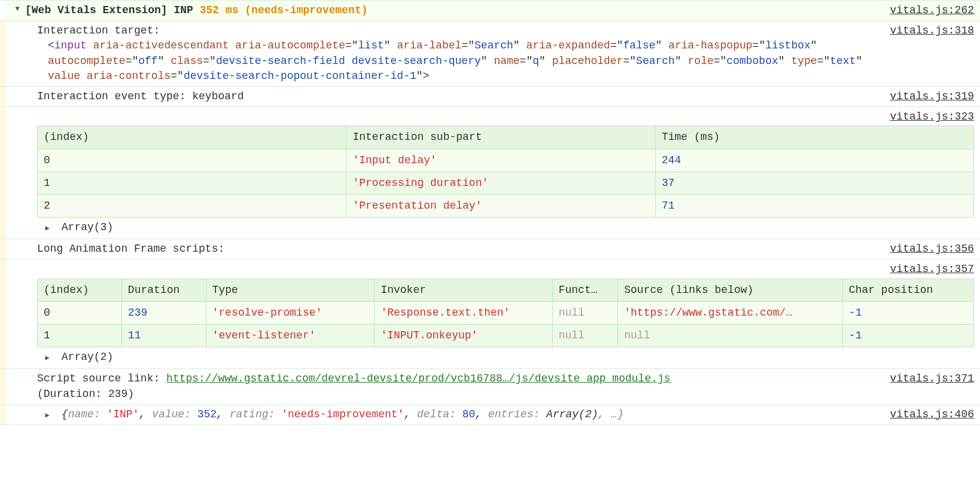 Image resolution: width=980 pixels, height=495 pixels. What do you see at coordinates (908, 290) in the screenshot?
I see `table-header: Char position` at bounding box center [908, 290].